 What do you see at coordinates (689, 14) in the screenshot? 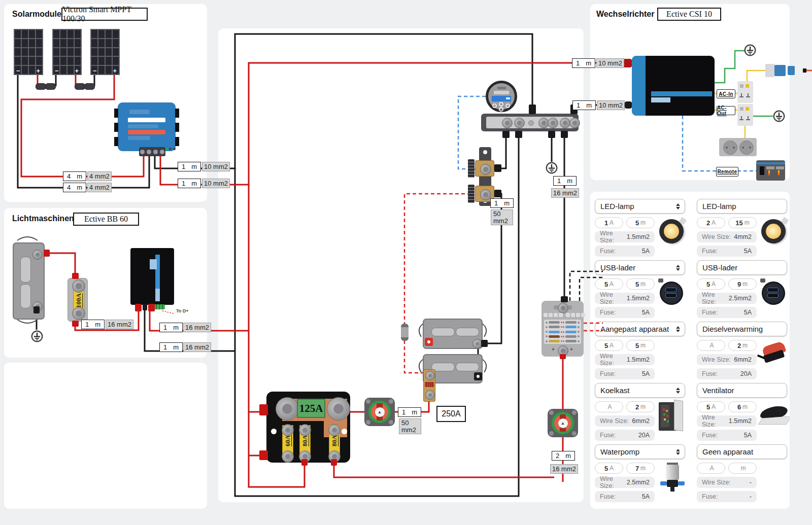
I see `inverter-model-select: Ective CSI 10` at bounding box center [689, 14].